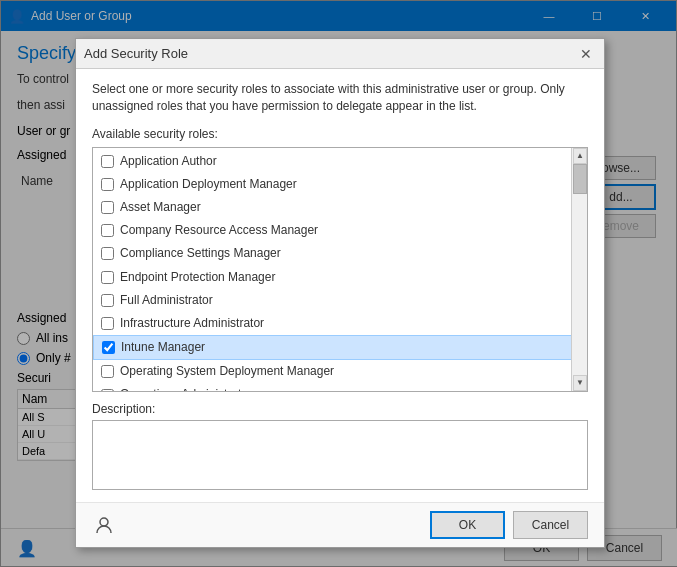 The image size is (677, 567). I want to click on scroll-down-arrow: ▼, so click(580, 383).